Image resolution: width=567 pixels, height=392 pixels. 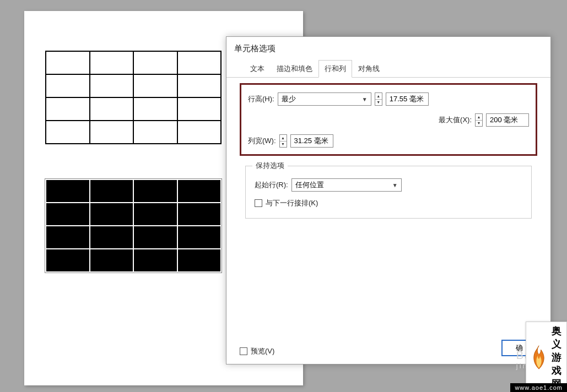 What do you see at coordinates (325, 99) in the screenshot?
I see `row-height-mode-select: 最少 ▼` at bounding box center [325, 99].